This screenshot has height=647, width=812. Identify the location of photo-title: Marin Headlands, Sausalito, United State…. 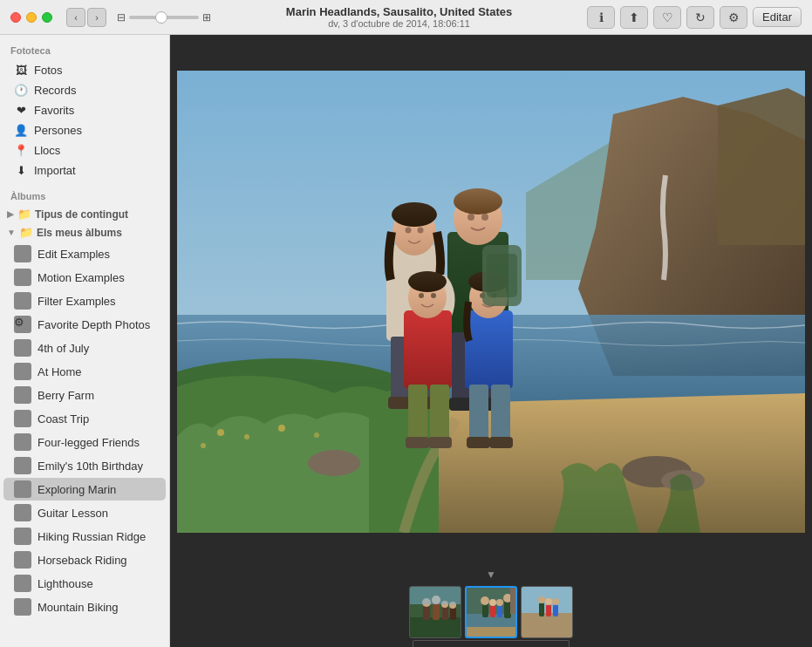
(399, 12).